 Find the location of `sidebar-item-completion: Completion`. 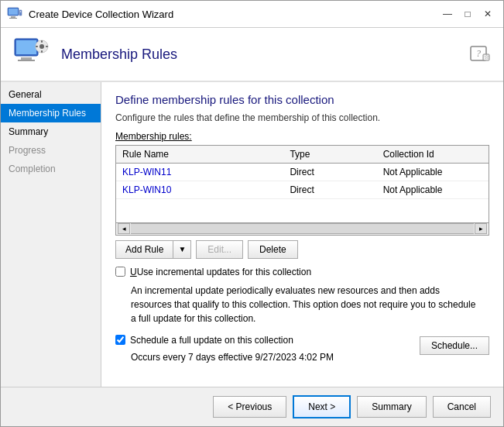

sidebar-item-completion: Completion is located at coordinates (51, 169).